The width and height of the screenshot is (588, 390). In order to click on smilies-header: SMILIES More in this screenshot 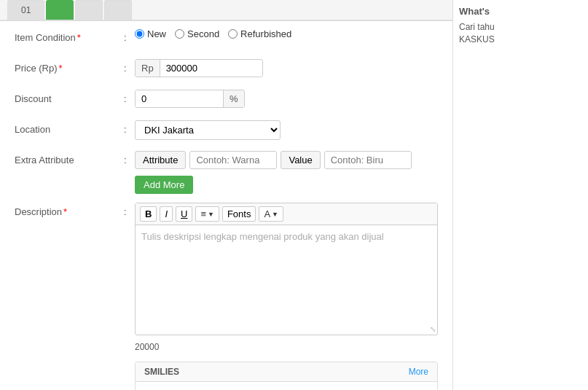, I will do `click(286, 372)`.